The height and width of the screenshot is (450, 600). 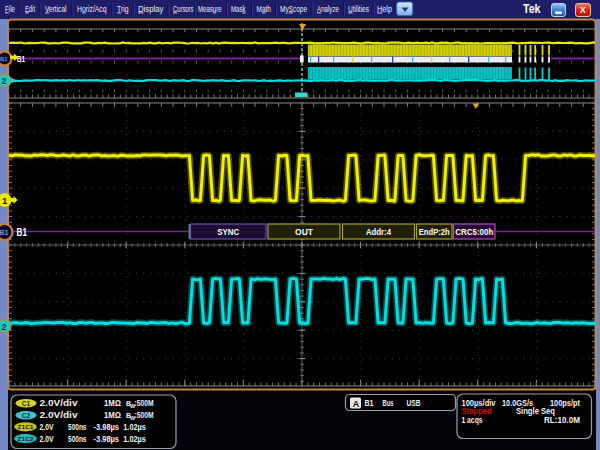 What do you see at coordinates (10, 9) in the screenshot?
I see `svg-text: File` at bounding box center [10, 9].